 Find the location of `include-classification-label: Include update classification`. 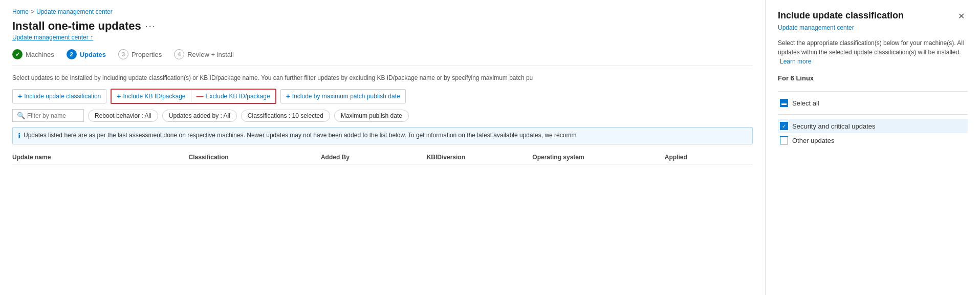

include-classification-label: Include update classification is located at coordinates (62, 96).